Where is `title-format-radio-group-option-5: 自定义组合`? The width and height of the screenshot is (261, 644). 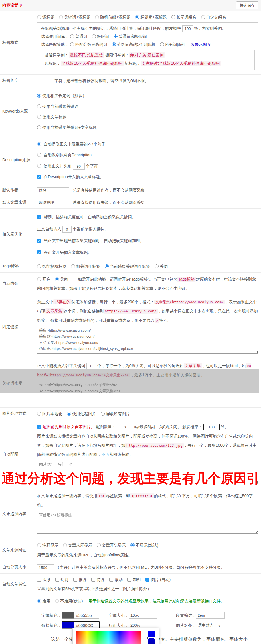 title-format-radio-group-option-5: 自定义组合 is located at coordinates (214, 17).